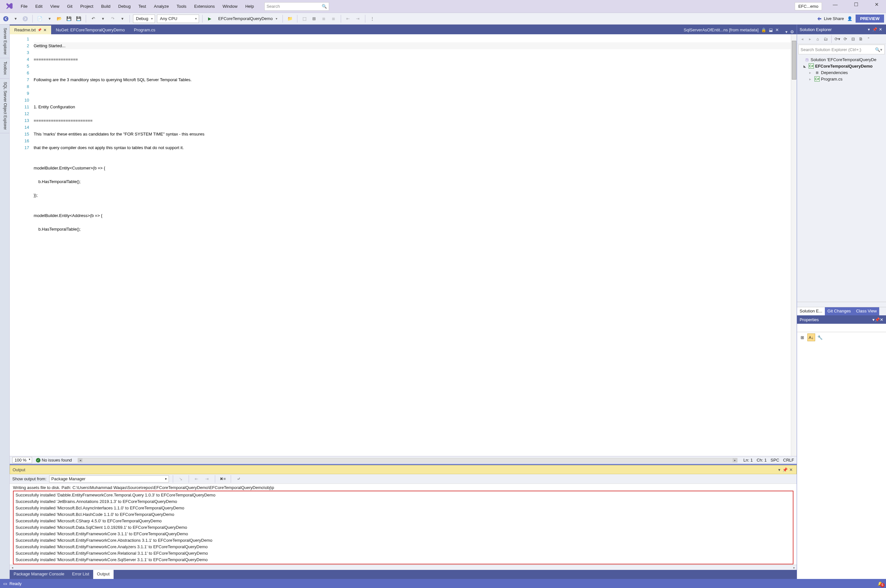 The image size is (886, 588). Describe the element at coordinates (55, 6) in the screenshot. I see `menu-view: View` at that location.